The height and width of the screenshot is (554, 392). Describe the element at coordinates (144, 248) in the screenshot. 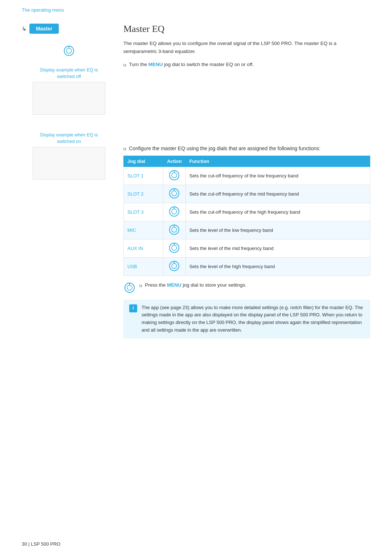

I see `table-cell-jog: AUX IN` at that location.